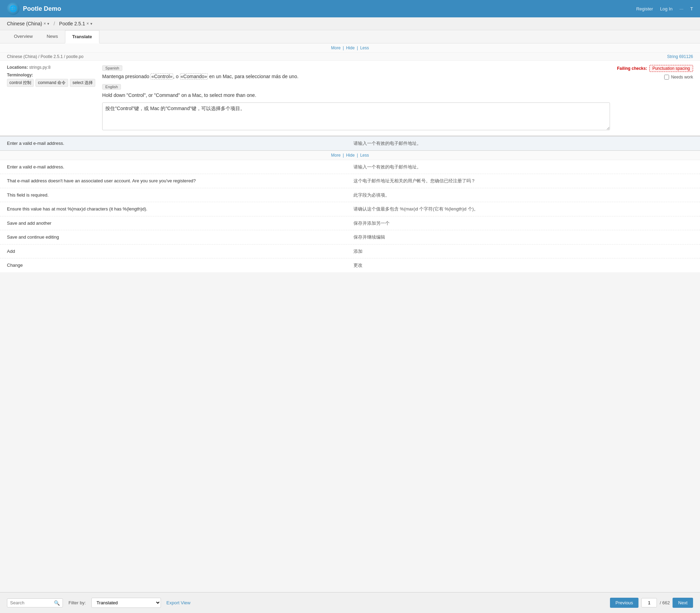 Image resolution: width=700 pixels, height=613 pixels. I want to click on string-path: Chinese (China) / Pootle 2.5.1 / pootle.…, so click(45, 57).